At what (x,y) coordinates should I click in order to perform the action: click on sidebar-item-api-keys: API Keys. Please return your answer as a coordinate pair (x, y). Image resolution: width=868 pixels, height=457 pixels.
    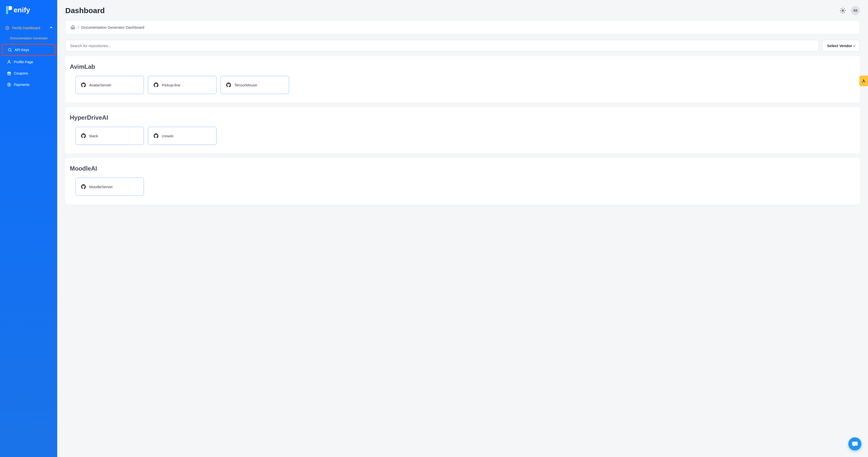
    Looking at the image, I should click on (29, 50).